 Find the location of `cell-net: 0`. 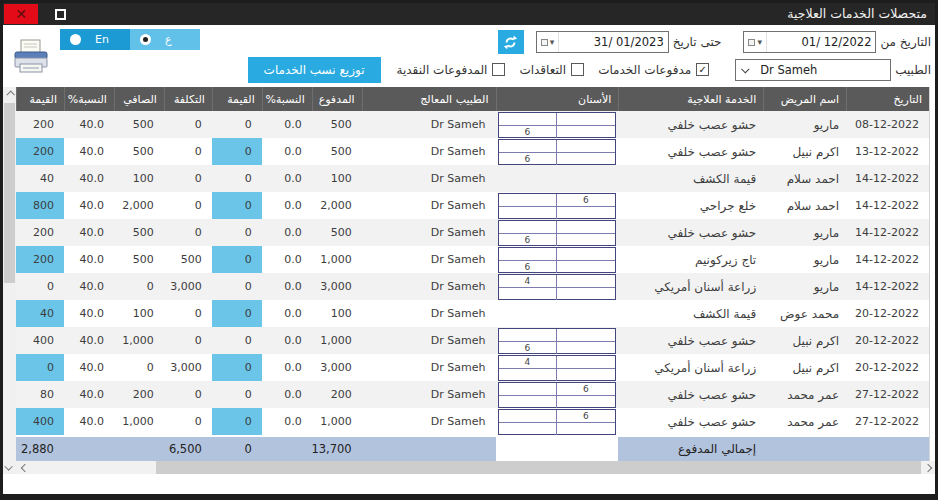

cell-net: 0 is located at coordinates (139, 286).